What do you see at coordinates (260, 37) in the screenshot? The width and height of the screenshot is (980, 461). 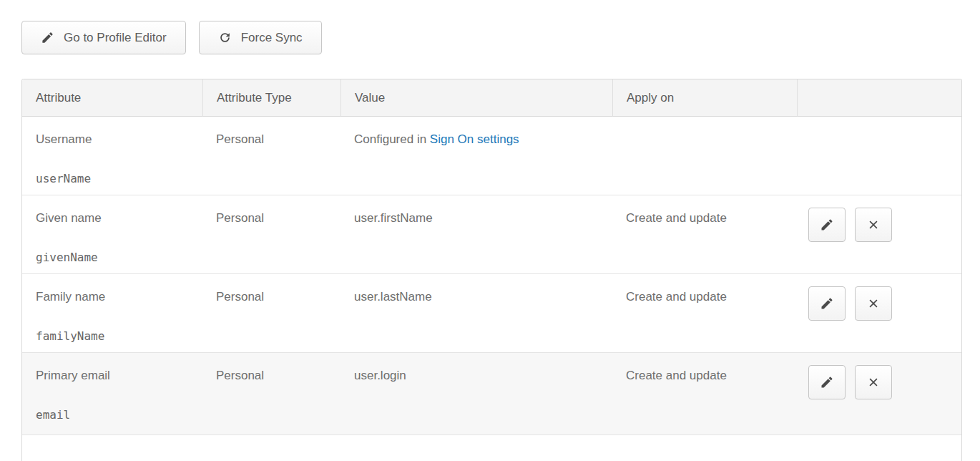 I see `force-sync-button: Force Sync` at bounding box center [260, 37].